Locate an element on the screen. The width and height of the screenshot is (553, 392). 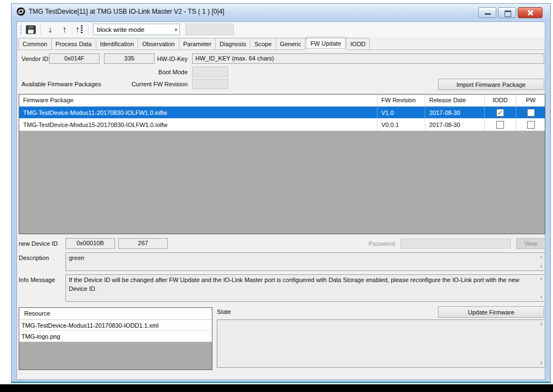
tab-generic: Generic is located at coordinates (291, 44).